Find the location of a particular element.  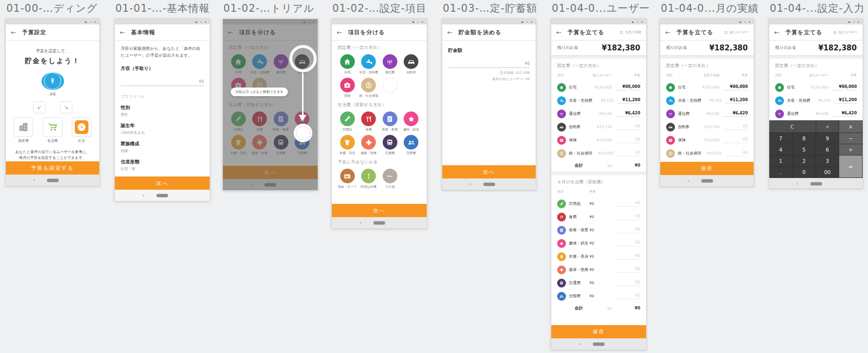

profile-field: 性別 男性 is located at coordinates (162, 109).